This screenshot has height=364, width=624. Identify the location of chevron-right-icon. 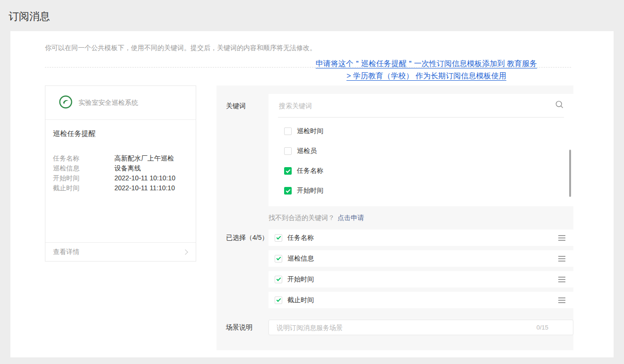
(185, 252).